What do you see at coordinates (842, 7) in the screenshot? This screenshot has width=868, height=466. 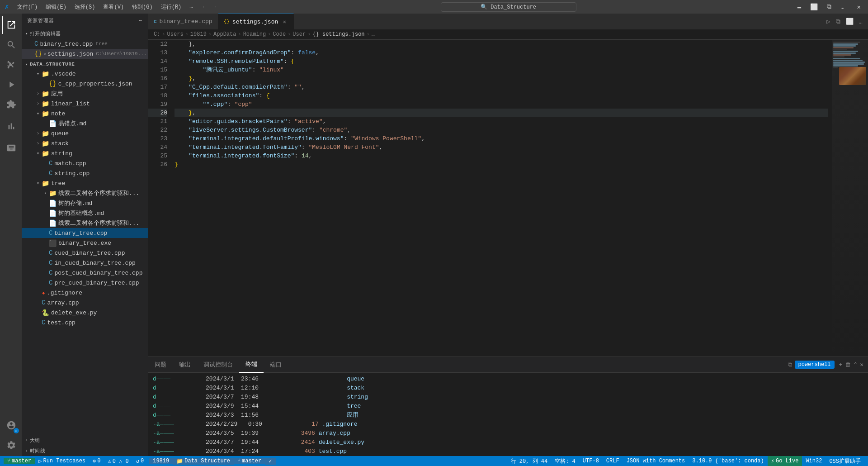 I see `more-actions: …` at bounding box center [842, 7].